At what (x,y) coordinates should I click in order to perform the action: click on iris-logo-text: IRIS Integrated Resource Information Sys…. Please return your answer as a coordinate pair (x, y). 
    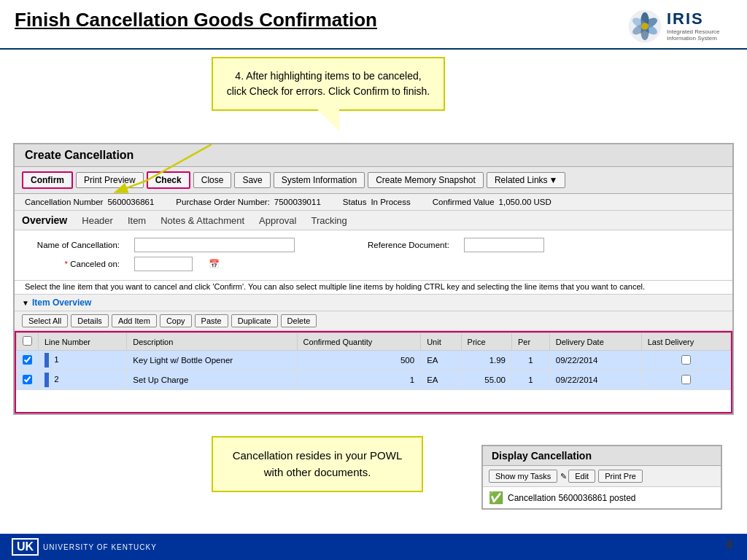
    Looking at the image, I should click on (700, 26).